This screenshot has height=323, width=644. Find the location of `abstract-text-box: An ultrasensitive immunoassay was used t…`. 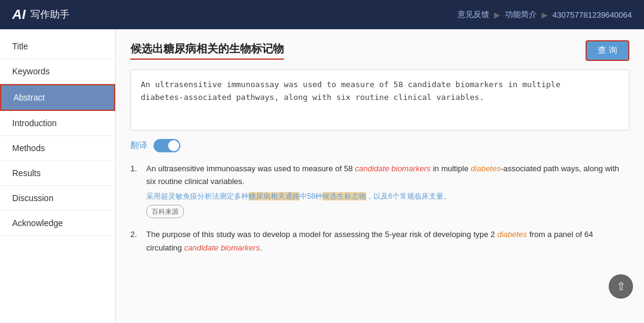

abstract-text-box: An ultrasensitive immunoassay was used t… is located at coordinates (380, 100).